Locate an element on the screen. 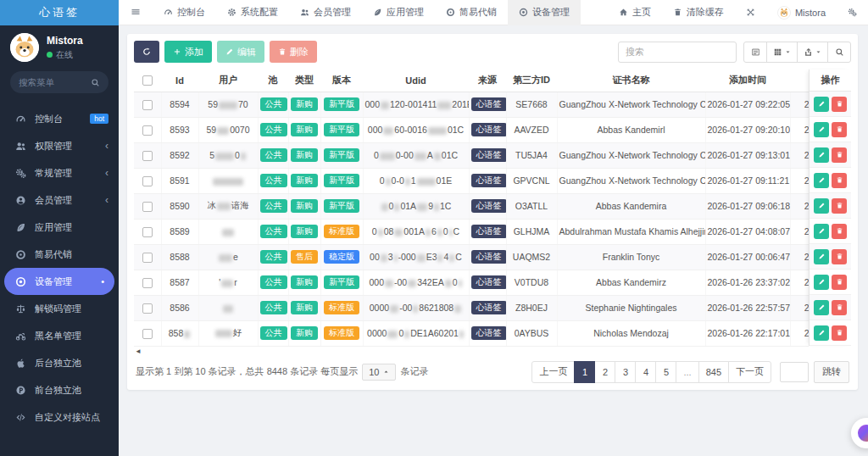 The height and width of the screenshot is (456, 868). page-button-845: 845 is located at coordinates (714, 372).